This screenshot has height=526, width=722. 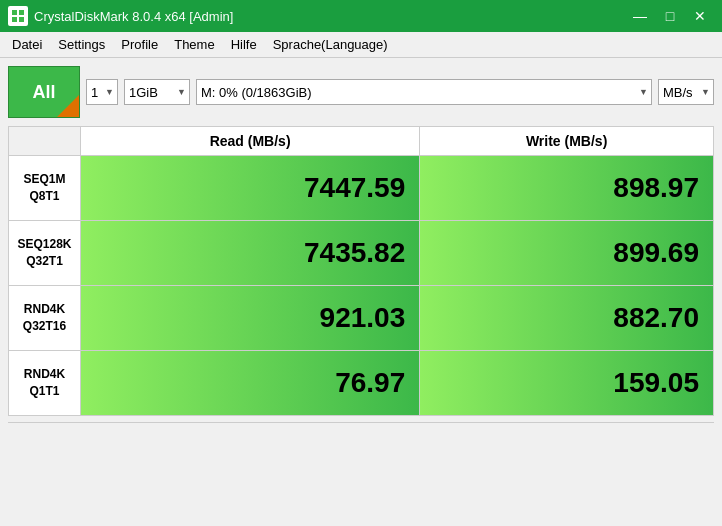 I want to click on menu-theme: Theme, so click(x=194, y=44).